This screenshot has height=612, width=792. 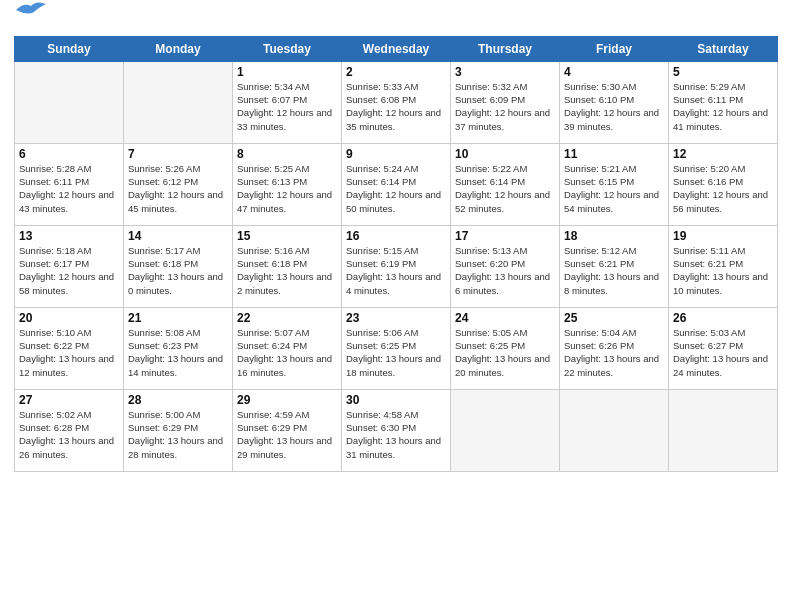 What do you see at coordinates (70, 430) in the screenshot?
I see `calendar-cell: 27Sunrise: 5:02 AMSunset: 6:28 PMDayligh…` at bounding box center [70, 430].